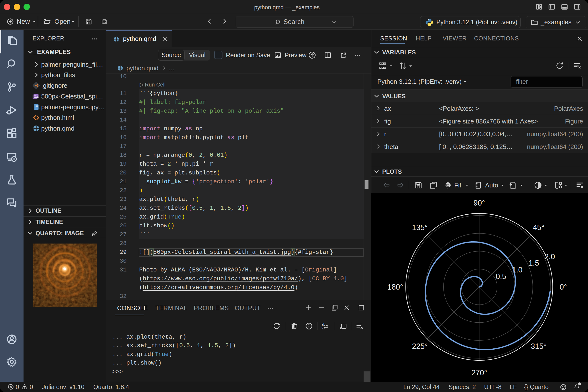 The image size is (588, 392). Describe the element at coordinates (517, 270) in the screenshot. I see `svg-text: 1.0` at that location.